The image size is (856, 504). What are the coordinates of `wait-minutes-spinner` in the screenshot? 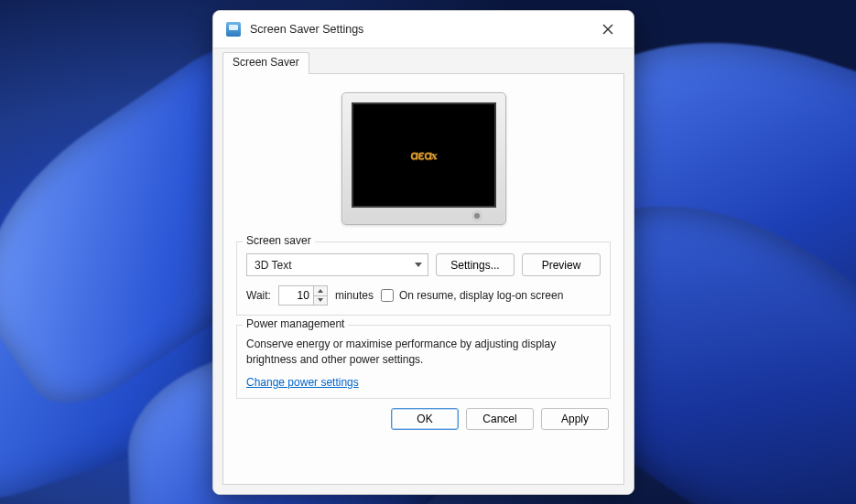 It's located at (303, 295).